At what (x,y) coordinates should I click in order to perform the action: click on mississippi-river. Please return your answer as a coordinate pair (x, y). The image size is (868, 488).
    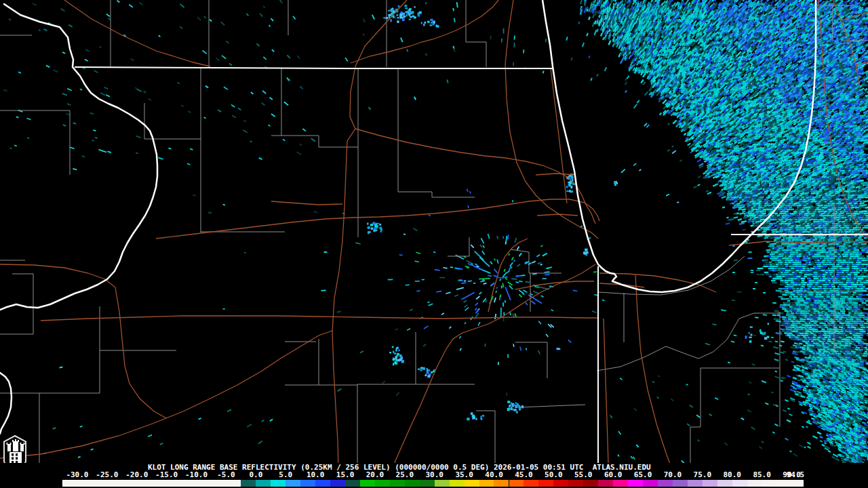
    Looking at the image, I should click on (79, 157).